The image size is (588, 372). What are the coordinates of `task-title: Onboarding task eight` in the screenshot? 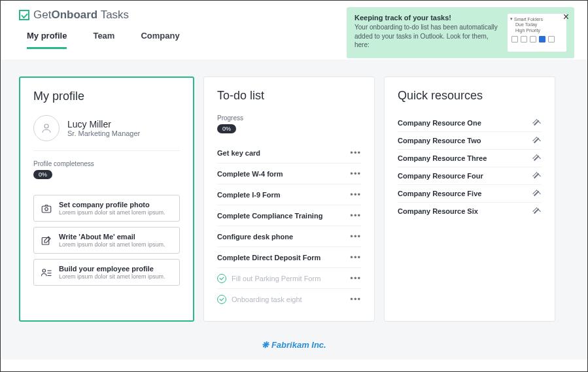 It's located at (267, 299).